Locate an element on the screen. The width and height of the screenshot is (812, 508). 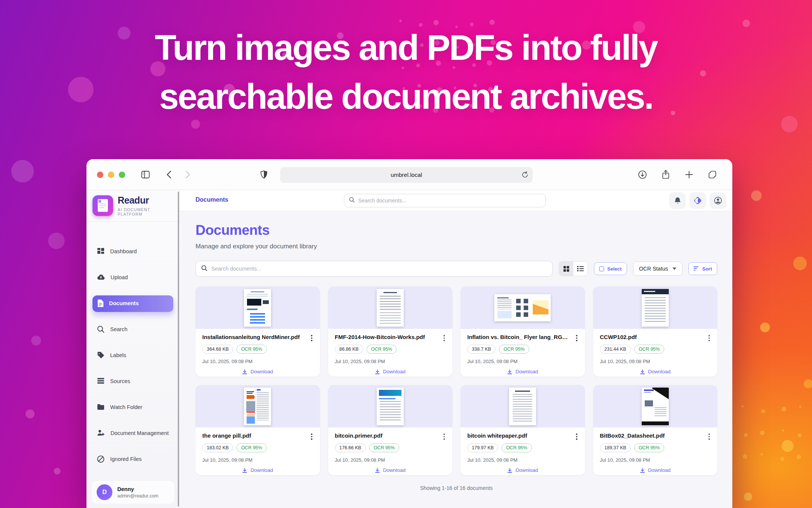
minimize-window-button is located at coordinates (111, 175).